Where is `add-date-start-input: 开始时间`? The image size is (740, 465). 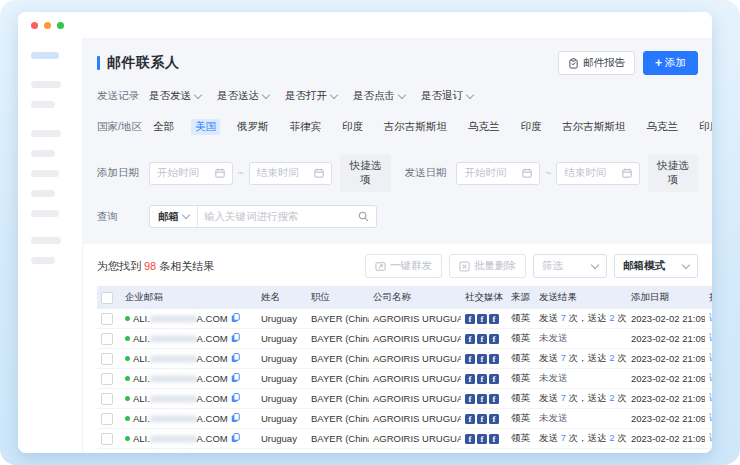
add-date-start-input: 开始时间 is located at coordinates (191, 174).